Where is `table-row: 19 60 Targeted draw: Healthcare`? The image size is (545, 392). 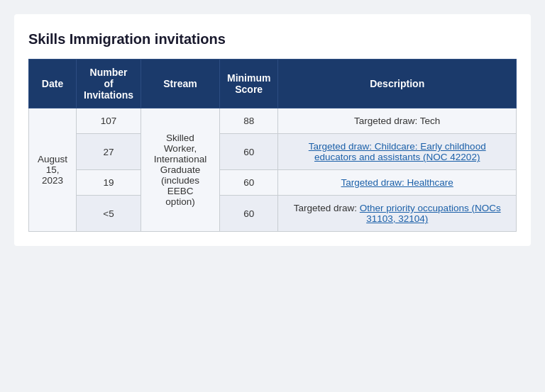 table-row: 19 60 Targeted draw: Healthcare is located at coordinates (272, 183).